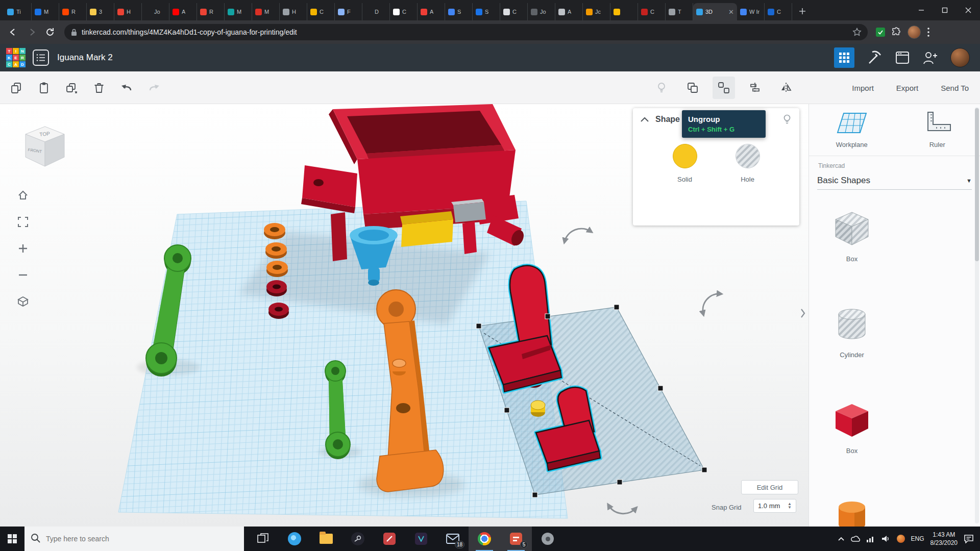 The image size is (980, 551). Describe the element at coordinates (349, 12) in the screenshot. I see `browser-tab: F` at that location.